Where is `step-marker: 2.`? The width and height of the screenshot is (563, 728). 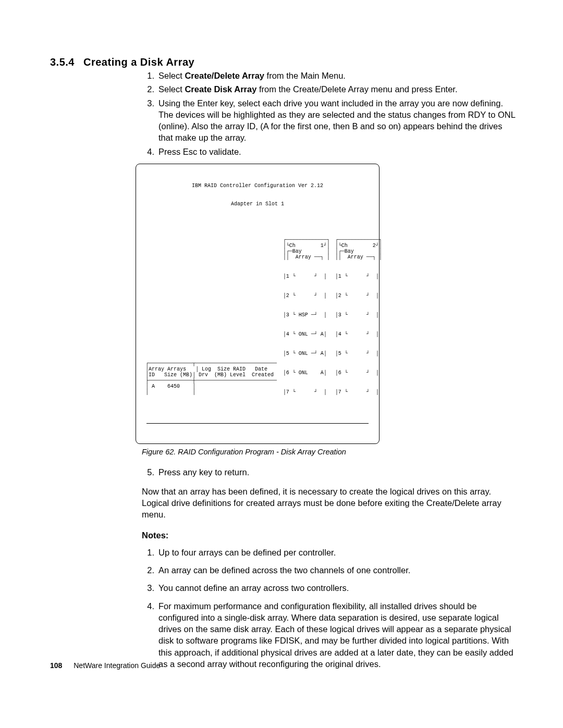
step-marker: 2. is located at coordinates (150, 89).